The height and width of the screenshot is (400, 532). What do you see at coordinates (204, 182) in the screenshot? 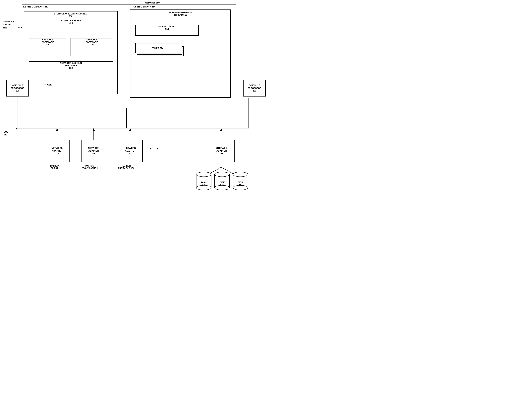
I see `disk-1-svg: DISK 245` at bounding box center [204, 182].